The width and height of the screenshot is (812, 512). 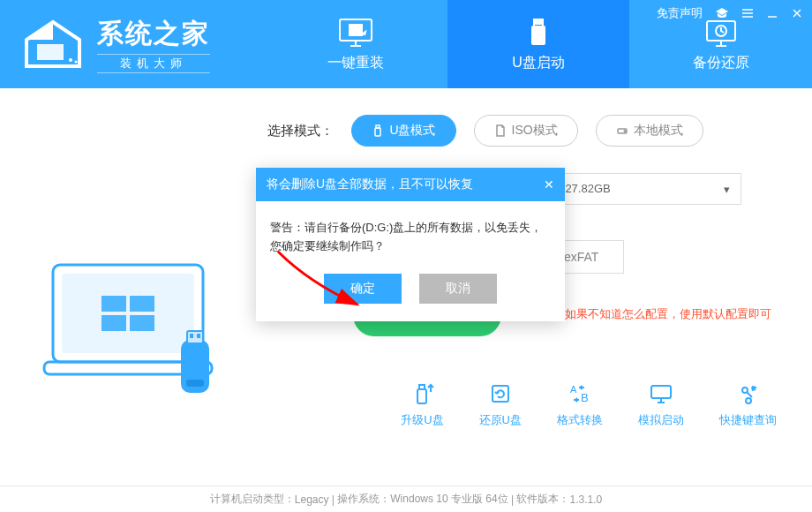 What do you see at coordinates (410, 237) in the screenshot?
I see `modal-body: 警告：请自行备份(D:G:)盘上的所有数据，以免丢失，您确定要继续制作吗？` at bounding box center [410, 237].